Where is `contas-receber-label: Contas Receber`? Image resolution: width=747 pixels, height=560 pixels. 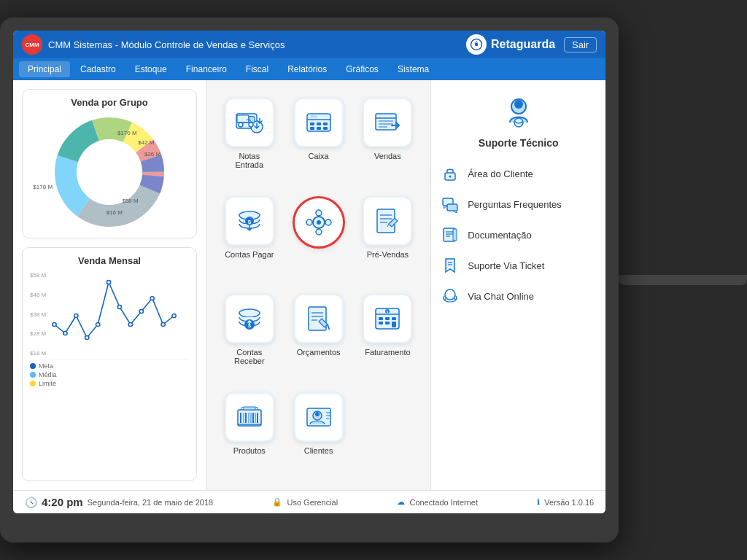
contas-receber-label: Contas Receber is located at coordinates (249, 357).